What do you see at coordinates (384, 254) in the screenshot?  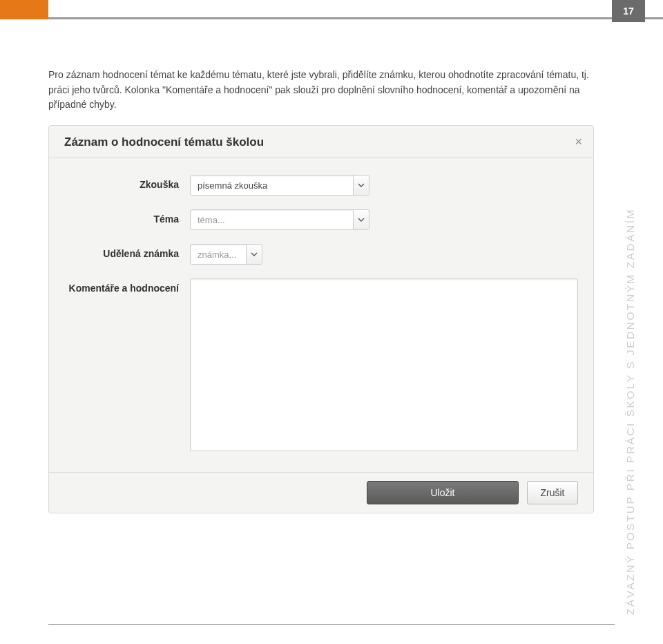 I see `control-znamka: známka...` at bounding box center [384, 254].